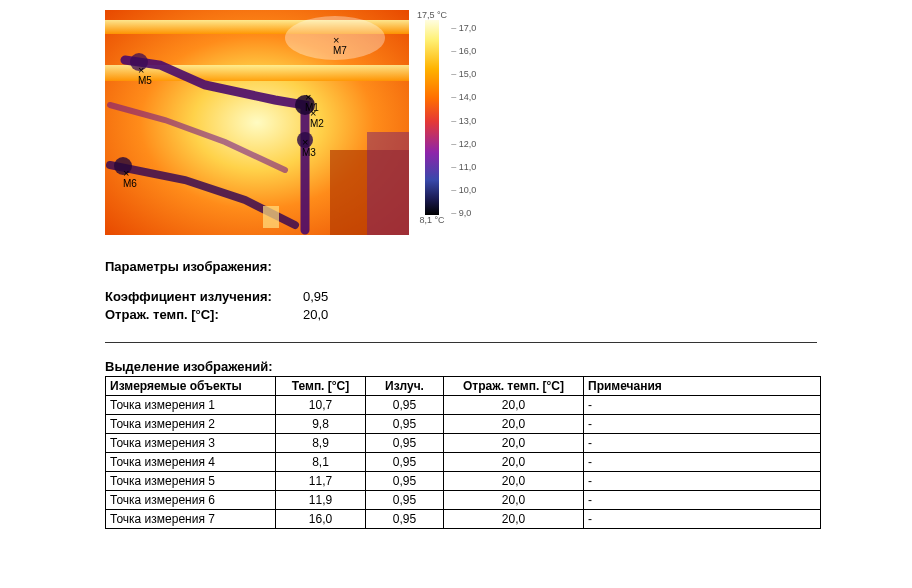 The image size is (912, 588). I want to click on cell-object: Точка измерения 5, so click(191, 482).